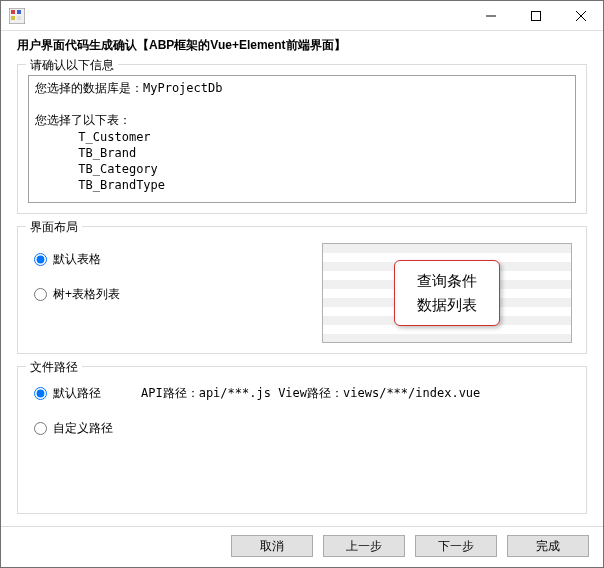 The width and height of the screenshot is (604, 568). What do you see at coordinates (456, 546) in the screenshot?
I see `next-button: 下一步` at bounding box center [456, 546].